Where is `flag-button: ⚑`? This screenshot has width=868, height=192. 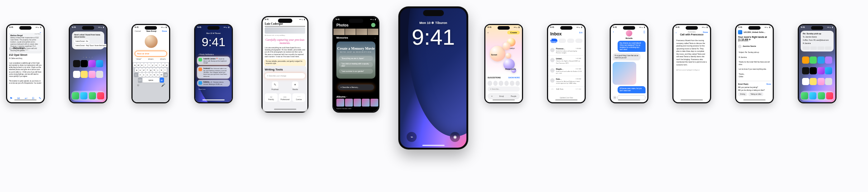
flag-button: ⚑ is located at coordinates (11, 98).